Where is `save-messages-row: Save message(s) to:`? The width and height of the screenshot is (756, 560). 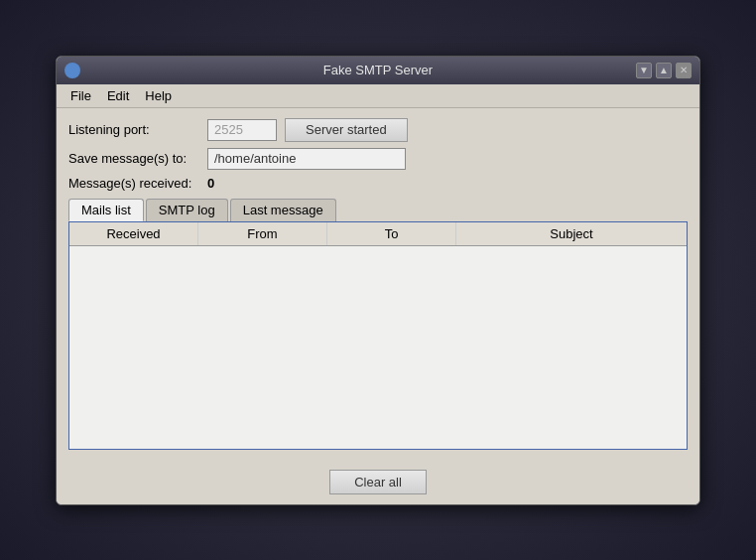
save-messages-row: Save message(s) to: is located at coordinates (378, 159).